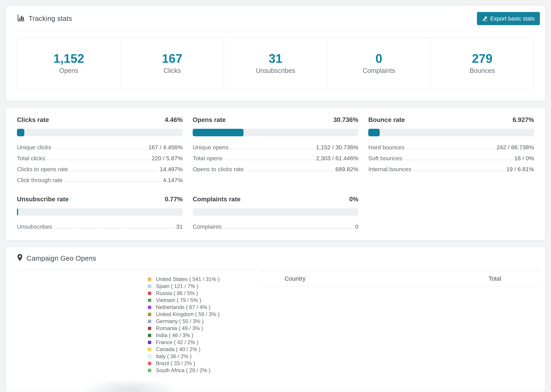 Image resolution: width=551 pixels, height=392 pixels. Describe the element at coordinates (174, 356) in the screenshot. I see `legend-label: Italy ( 36 / 2% )` at that location.